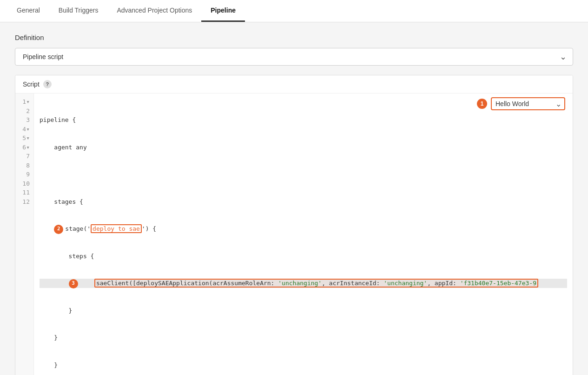  What do you see at coordinates (294, 11) in the screenshot?
I see `tab-bar: General Build Triggers Advanced Project …` at bounding box center [294, 11].